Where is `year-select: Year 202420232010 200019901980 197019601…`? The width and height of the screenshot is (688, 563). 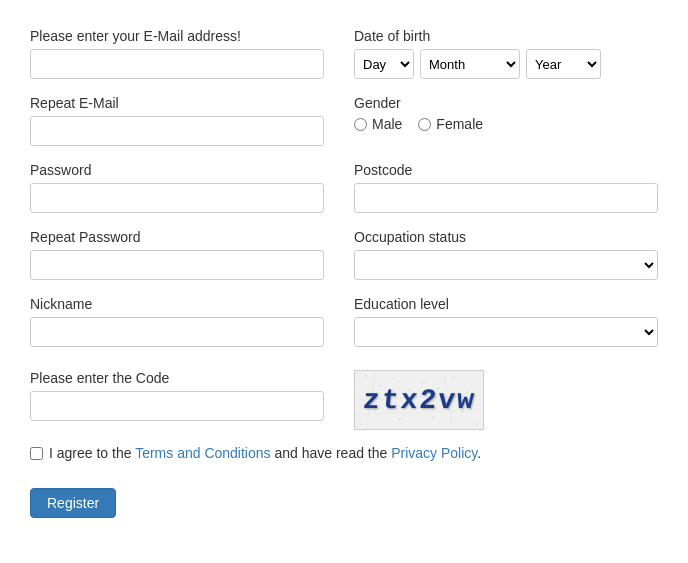
year-select: Year 202420232010 200019901980 197019601… is located at coordinates (564, 64).